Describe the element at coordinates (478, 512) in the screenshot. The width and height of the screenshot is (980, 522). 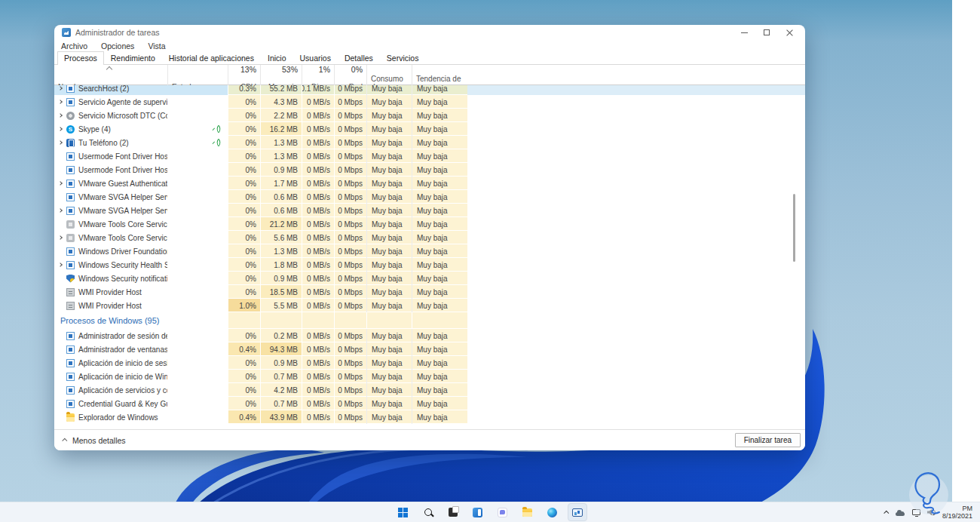
I see `widgets-button` at that location.